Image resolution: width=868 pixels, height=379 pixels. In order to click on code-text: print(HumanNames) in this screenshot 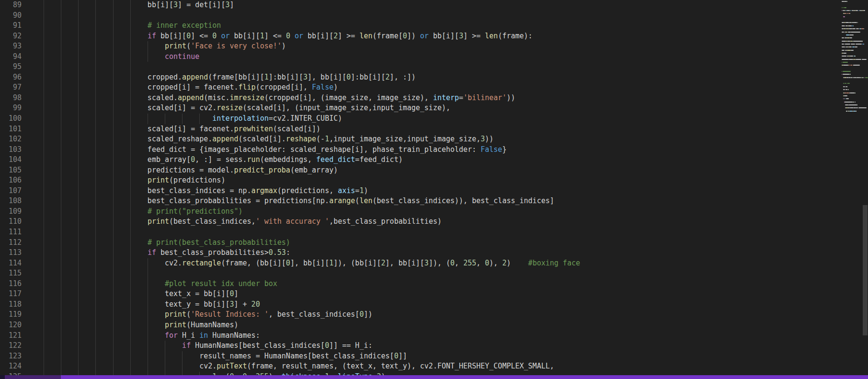, I will do `click(132, 325)`.